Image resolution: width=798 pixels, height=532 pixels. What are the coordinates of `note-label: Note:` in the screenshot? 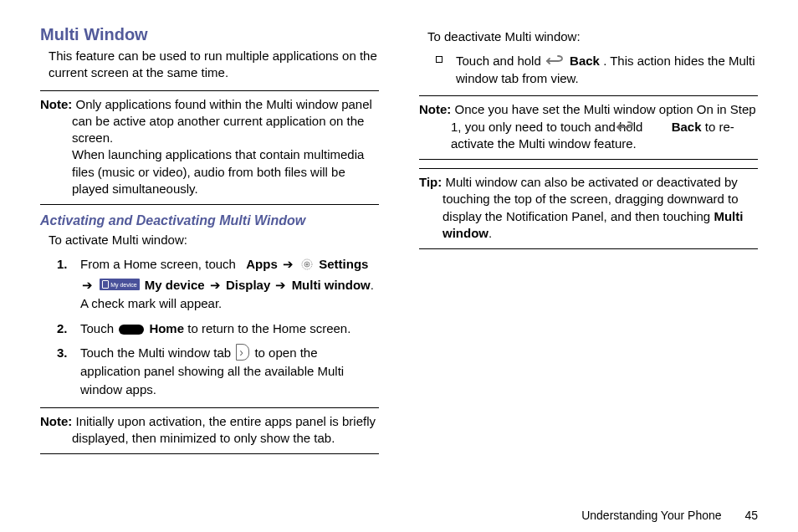 It's located at (56, 104).